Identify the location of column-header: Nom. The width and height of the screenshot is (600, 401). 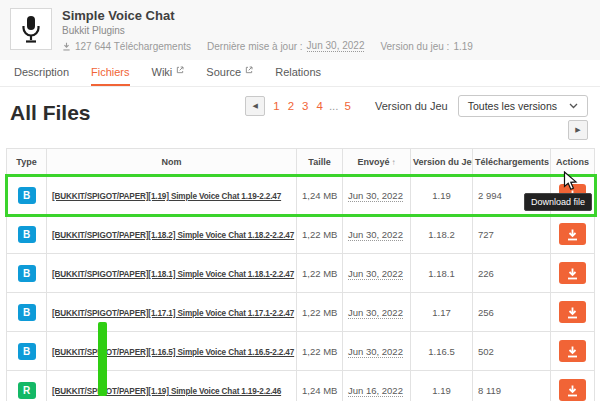
(172, 162).